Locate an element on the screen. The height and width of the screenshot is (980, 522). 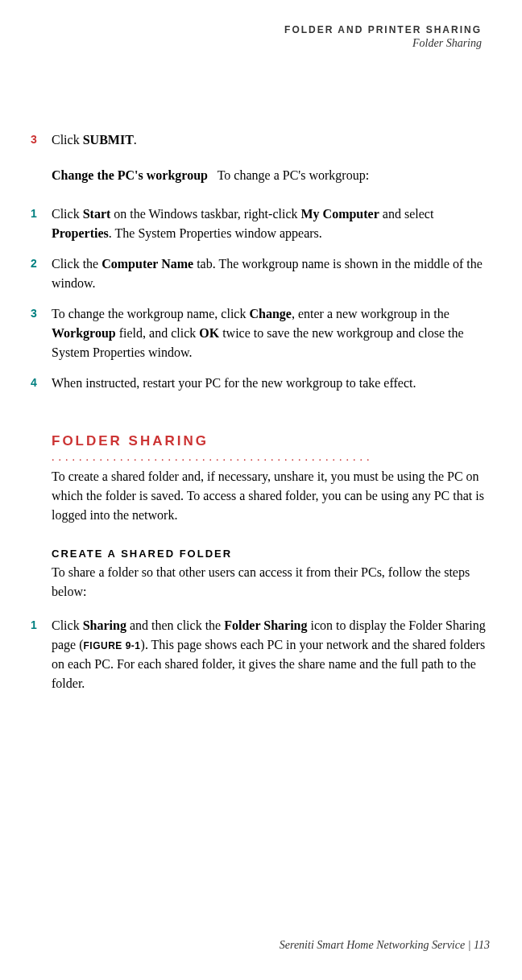
step-item: 4 When instructed, restart your PC for t… is located at coordinates (260, 383).